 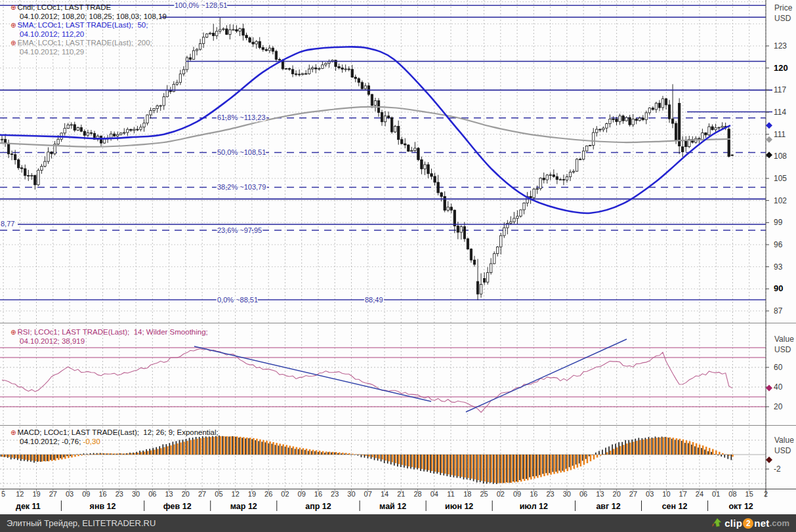 What do you see at coordinates (238, 300) in the screenshot?
I see `fib-label: 0,0% ~88,51` at bounding box center [238, 300].